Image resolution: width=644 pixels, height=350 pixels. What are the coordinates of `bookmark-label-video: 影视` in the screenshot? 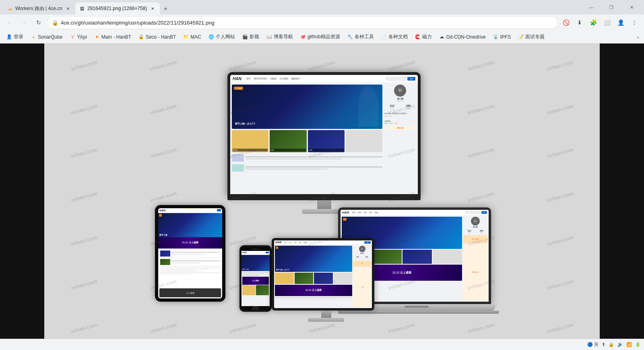 It's located at (254, 37).